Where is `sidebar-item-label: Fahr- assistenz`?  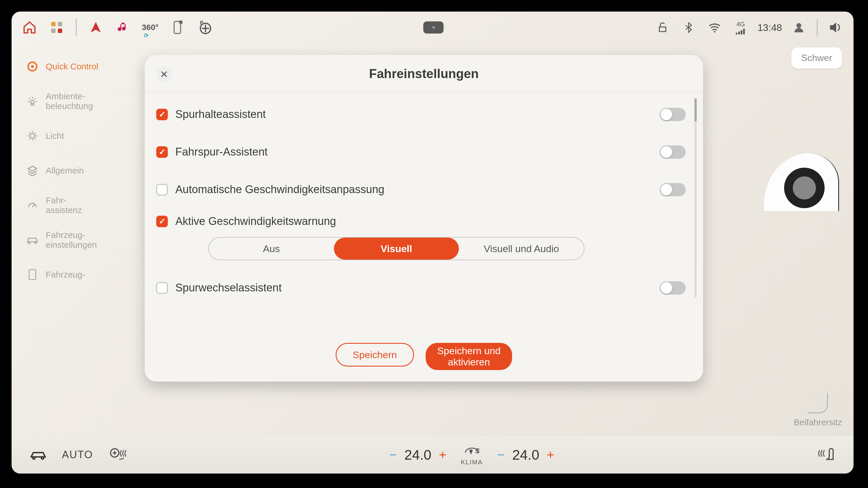 sidebar-item-label: Fahr- assistenz is located at coordinates (64, 205).